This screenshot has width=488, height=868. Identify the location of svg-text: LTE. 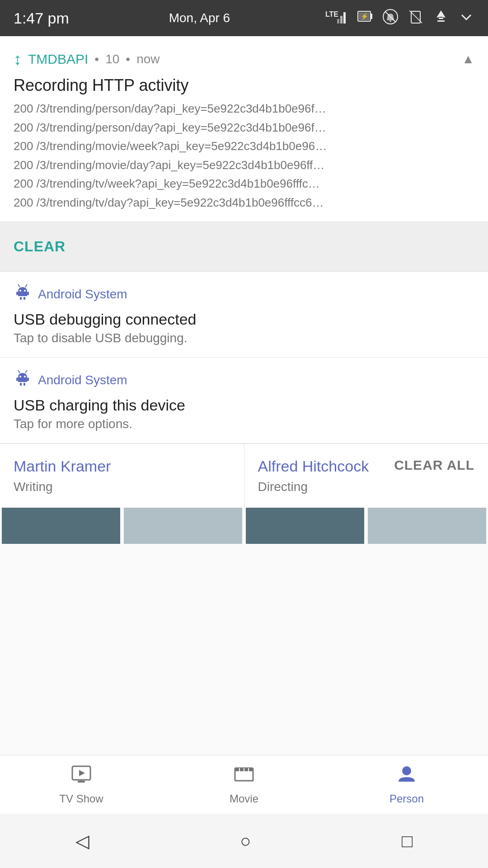
(332, 14).